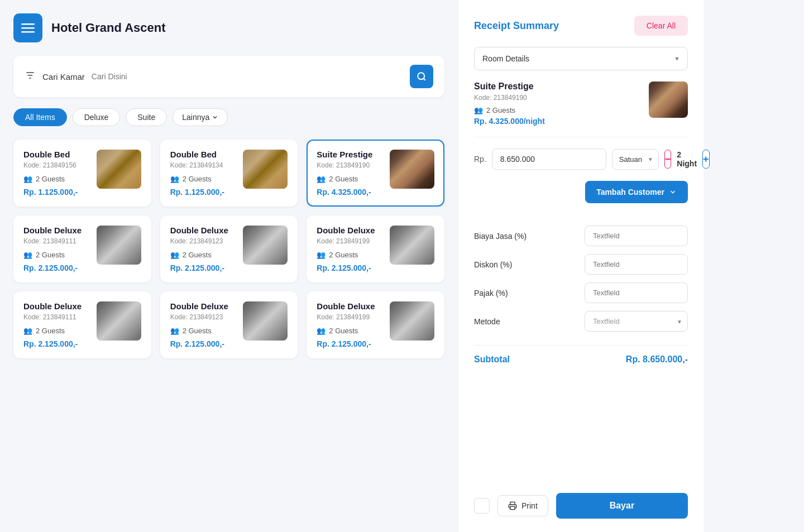 The width and height of the screenshot is (804, 532). Describe the element at coordinates (97, 117) in the screenshot. I see `tab-deluxe: Deluxe` at that location.